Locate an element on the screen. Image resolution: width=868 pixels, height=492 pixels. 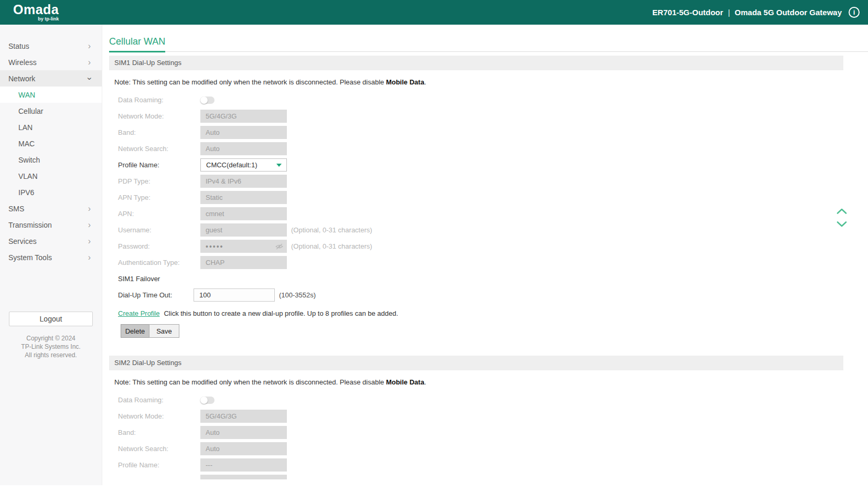
data-roaming-label: Data Roaming: is located at coordinates (159, 100).